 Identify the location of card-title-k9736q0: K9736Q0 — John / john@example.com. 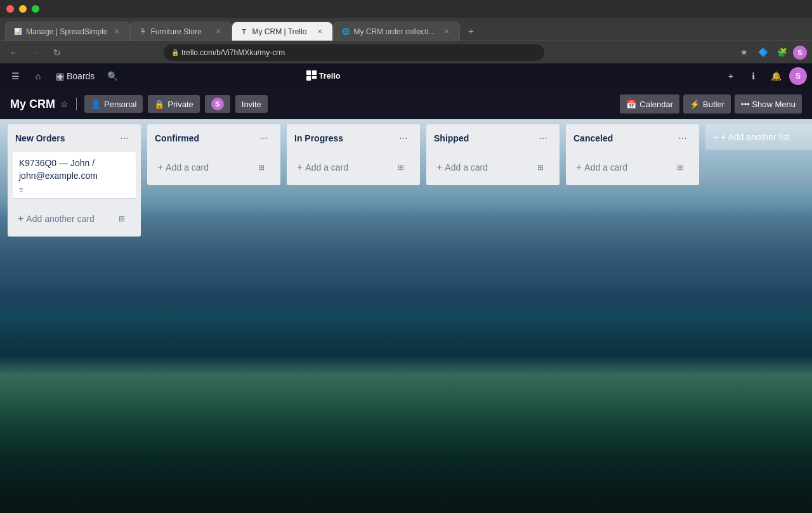
(74, 170).